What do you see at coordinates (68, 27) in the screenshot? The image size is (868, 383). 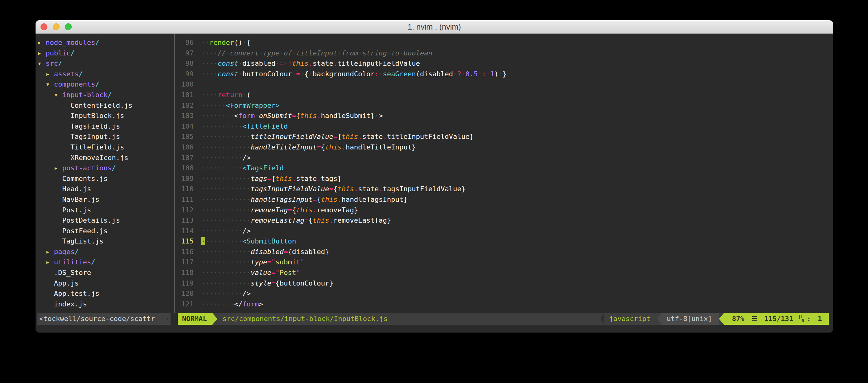 I see `zoom-button` at bounding box center [68, 27].